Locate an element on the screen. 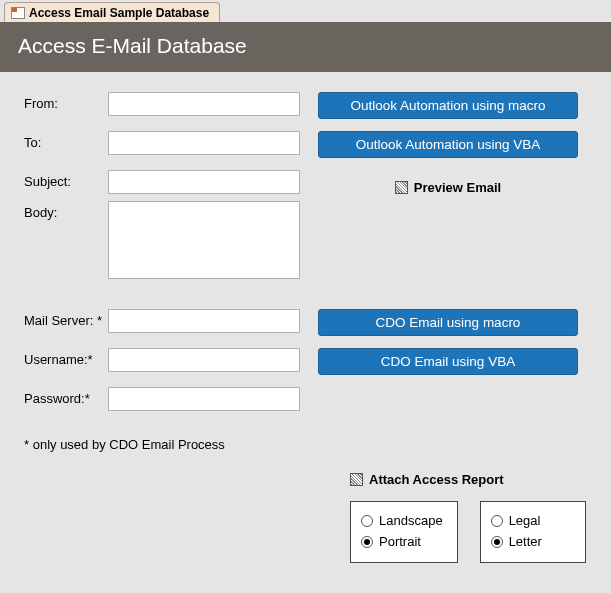 This screenshot has height=593, width=611. preview-email-check: Preview Email is located at coordinates (448, 188).